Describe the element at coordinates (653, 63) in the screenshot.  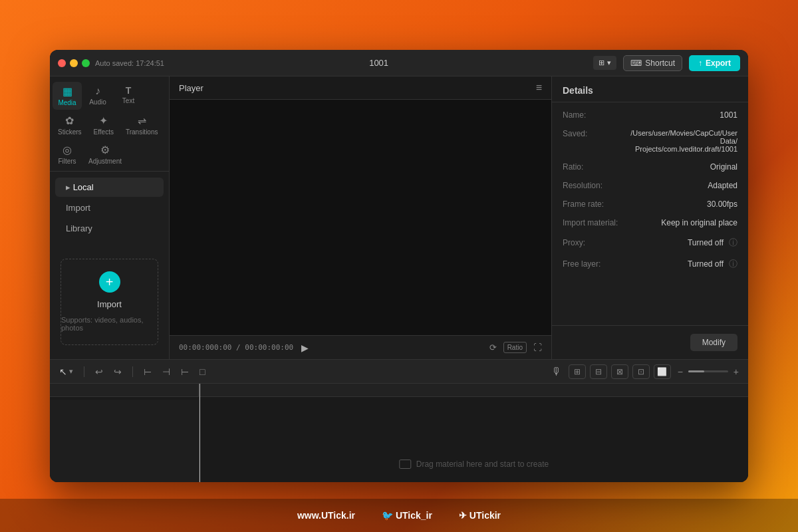
I see `shortcut-button: ⌨ Shortcut` at that location.